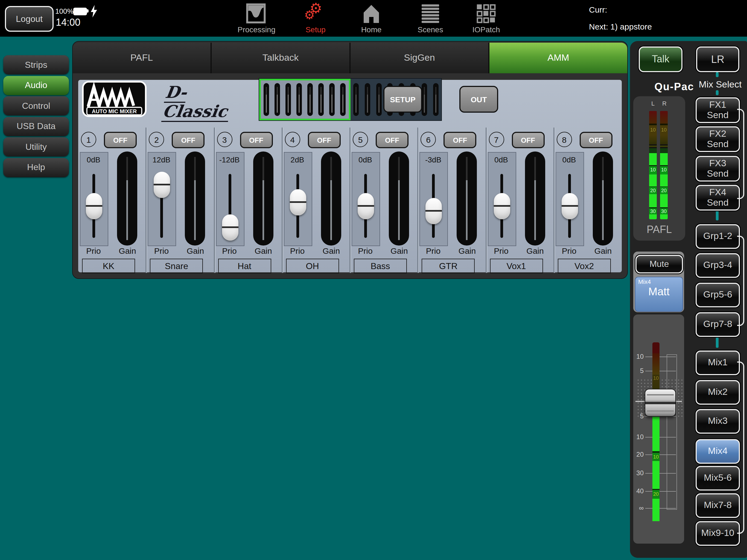 This screenshot has width=747, height=560. I want to click on mix-select-fx1-send: FX1Send, so click(718, 110).